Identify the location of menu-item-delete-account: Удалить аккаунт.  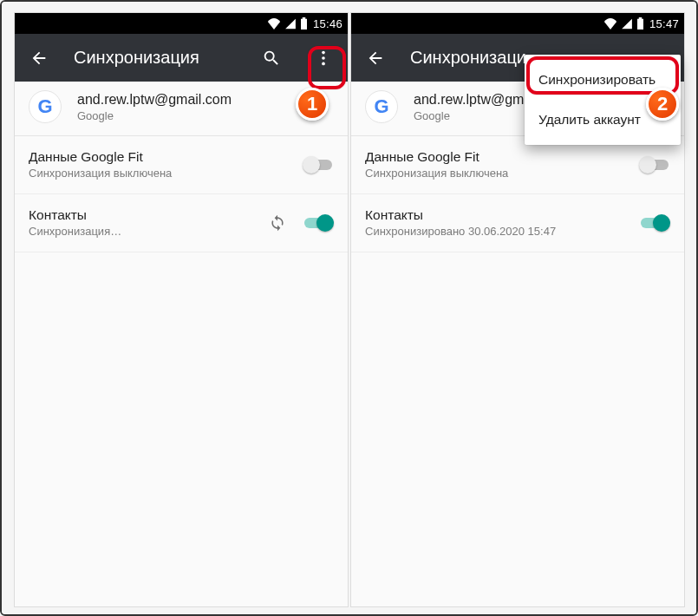
(603, 120).